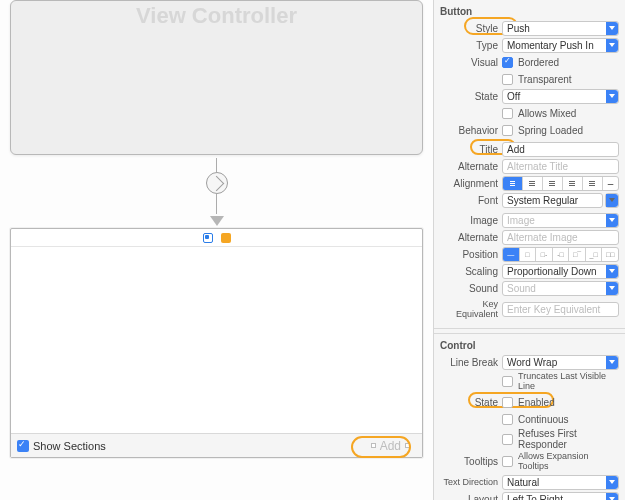  Describe the element at coordinates (560, 362) in the screenshot. I see `line-break-select: Word Wrap` at that location.